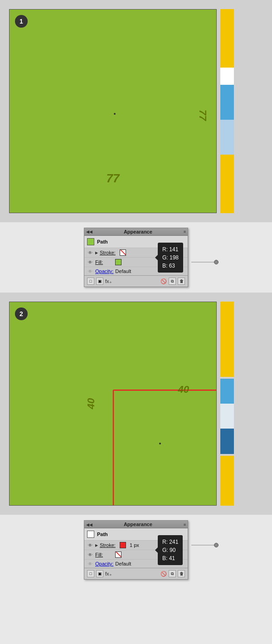 The width and height of the screenshot is (272, 644). What do you see at coordinates (21, 21) in the screenshot?
I see `badge-1: 1` at bounding box center [21, 21].